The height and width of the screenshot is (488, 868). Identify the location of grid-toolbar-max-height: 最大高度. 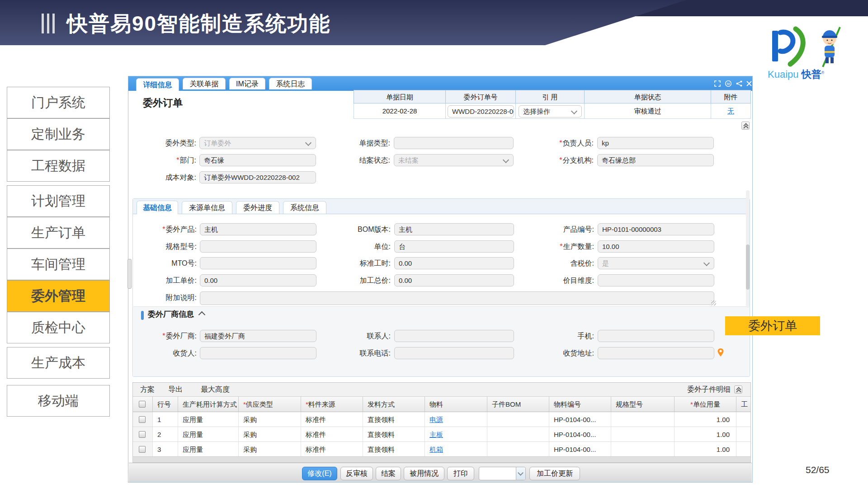
(215, 389).